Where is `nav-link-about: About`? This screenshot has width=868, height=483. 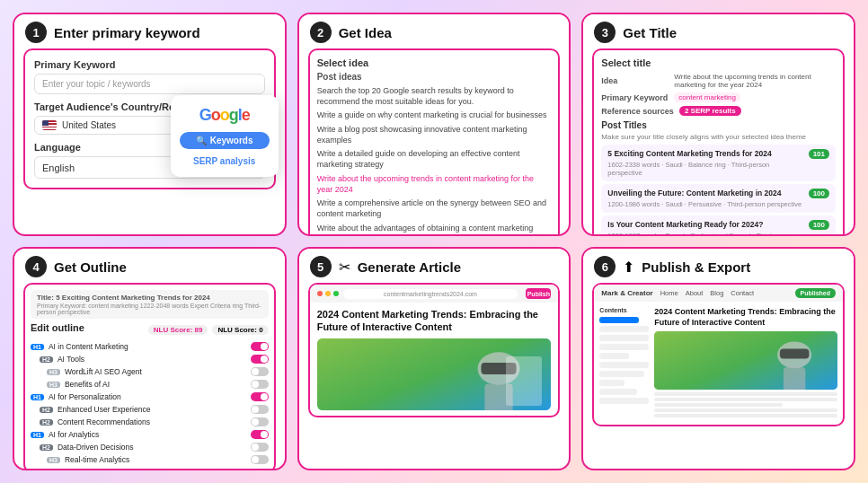 nav-link-about: About is located at coordinates (695, 293).